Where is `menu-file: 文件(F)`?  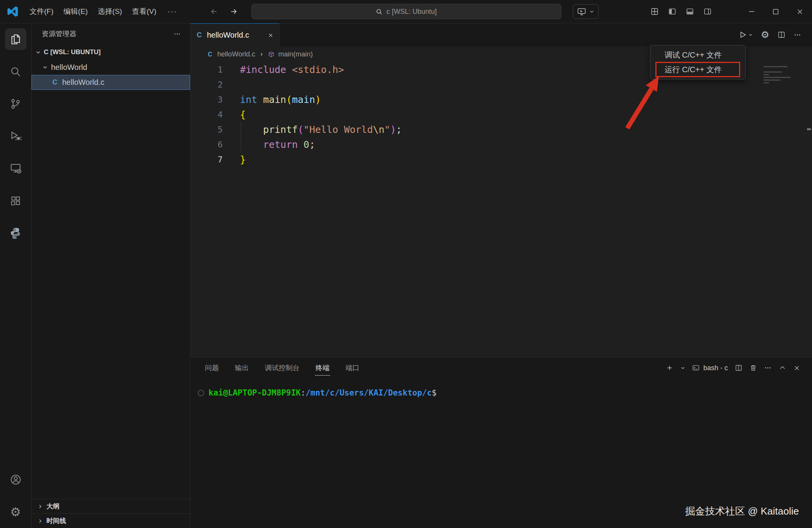 menu-file: 文件(F) is located at coordinates (41, 12).